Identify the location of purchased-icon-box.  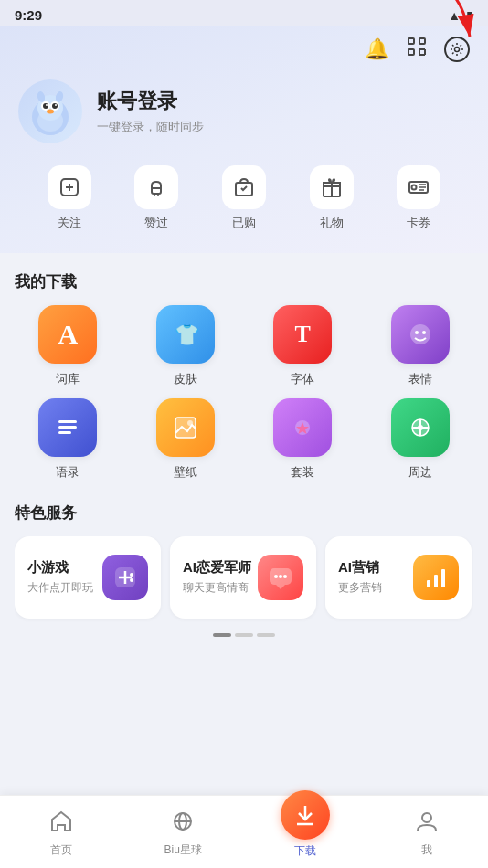
(244, 187).